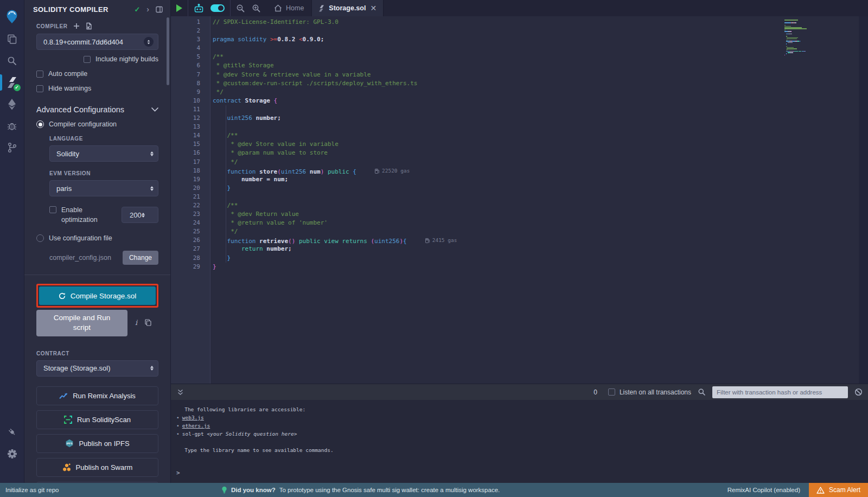 Image resolution: width=868 pixels, height=497 pixels. Describe the element at coordinates (67, 467) in the screenshot. I see `swarm-icon` at that location.